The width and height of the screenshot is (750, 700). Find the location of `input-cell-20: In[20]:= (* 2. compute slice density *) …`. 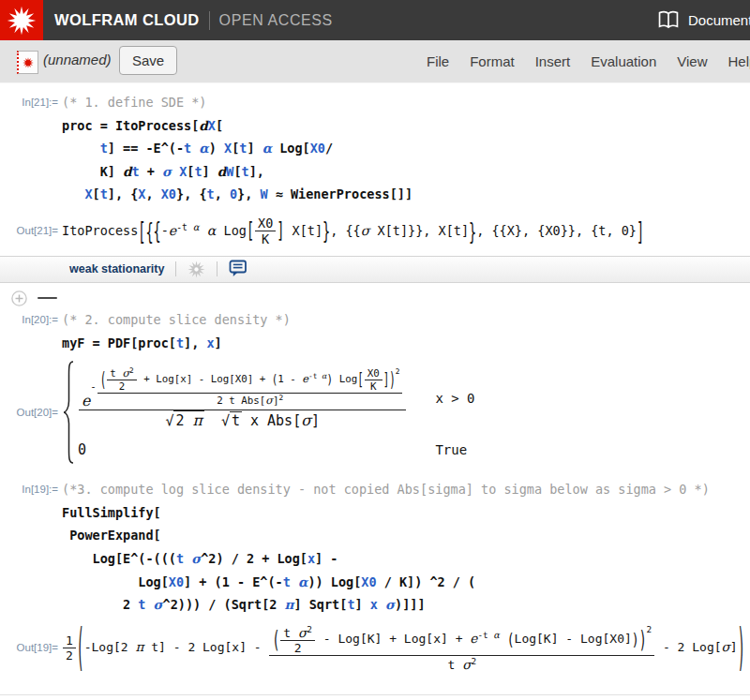

input-cell-20: In[20]:= (* 2. compute slice density *) … is located at coordinates (375, 332).